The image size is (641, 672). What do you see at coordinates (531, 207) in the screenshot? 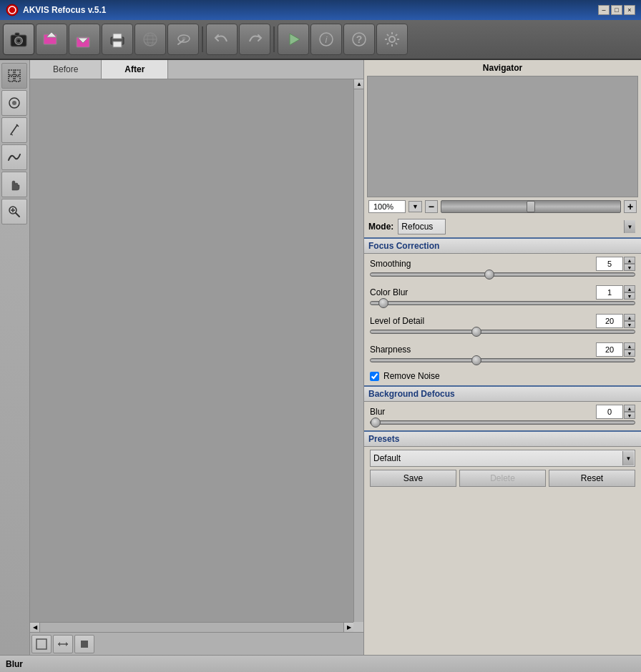
I see `zoom-slider-thumb` at bounding box center [531, 207].